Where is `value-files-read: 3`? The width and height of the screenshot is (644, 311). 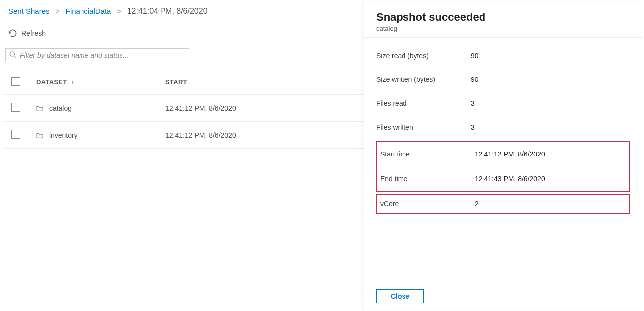
value-files-read: 3 is located at coordinates (473, 103).